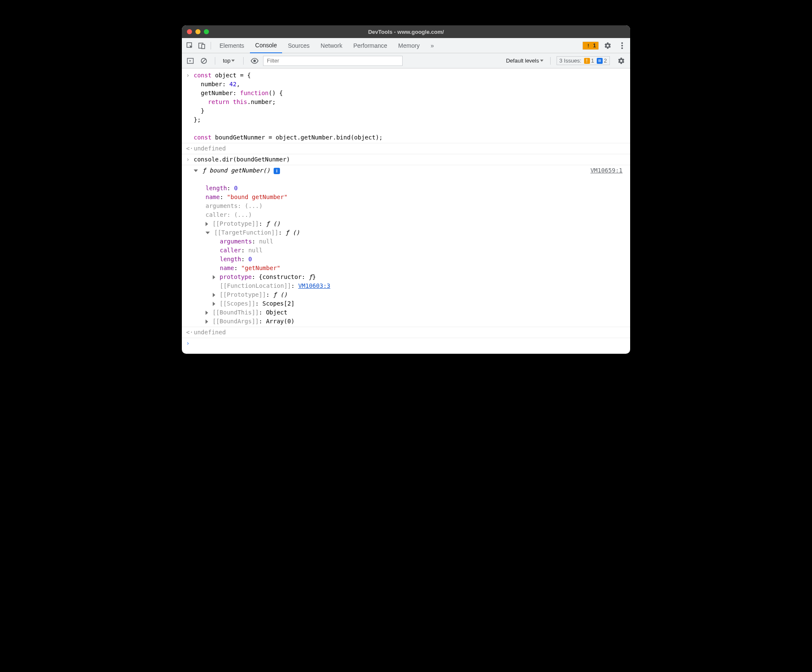 This screenshot has width=812, height=672. Describe the element at coordinates (255, 61) in the screenshot. I see `live-expression-icon` at that location.